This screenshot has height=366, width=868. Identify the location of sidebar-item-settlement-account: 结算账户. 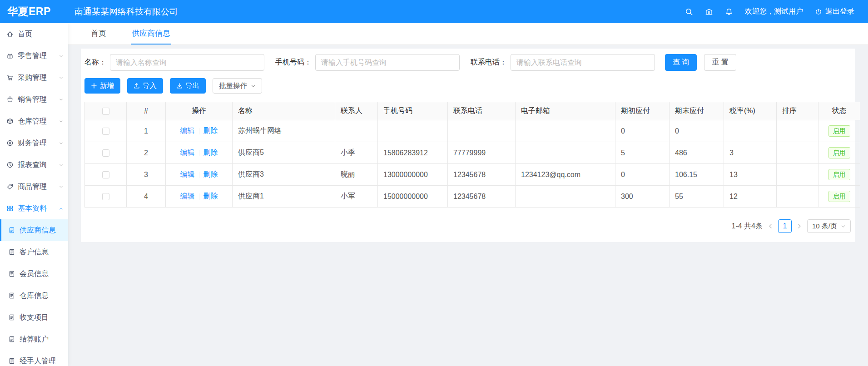
(34, 339).